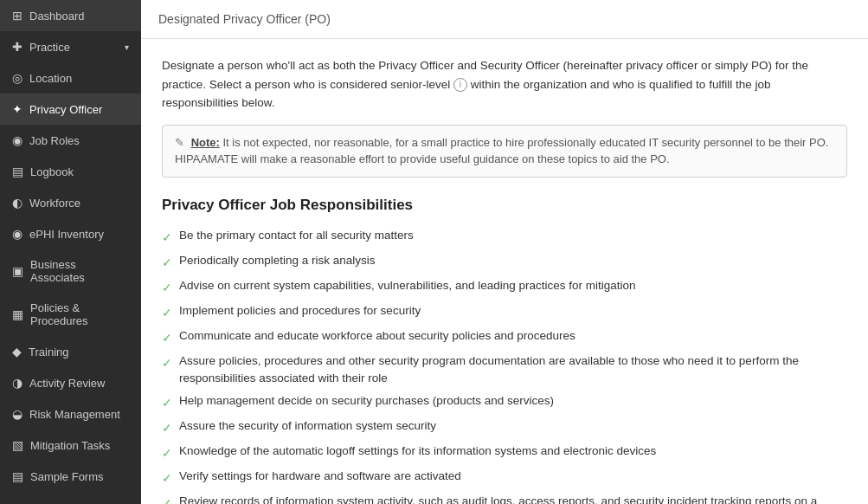 This screenshot has width=868, height=504. What do you see at coordinates (80, 271) in the screenshot?
I see `sidebar-label-business-associates: Business Associates` at bounding box center [80, 271].